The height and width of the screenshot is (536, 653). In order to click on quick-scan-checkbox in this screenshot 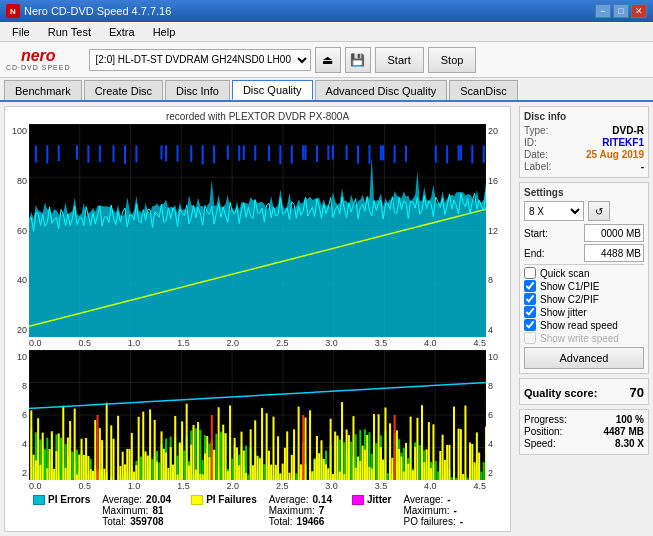, I will do `click(530, 273)`.